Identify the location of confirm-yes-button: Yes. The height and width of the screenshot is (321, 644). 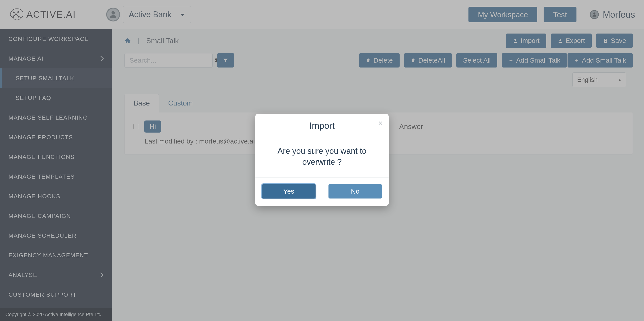
(289, 192).